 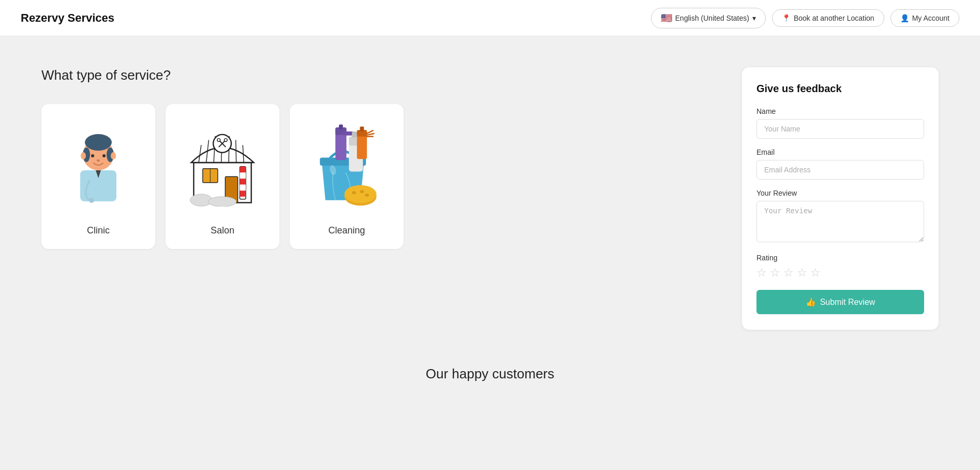 I want to click on feedback-panel: Give us feedback Name Email Your Review …, so click(x=840, y=199).